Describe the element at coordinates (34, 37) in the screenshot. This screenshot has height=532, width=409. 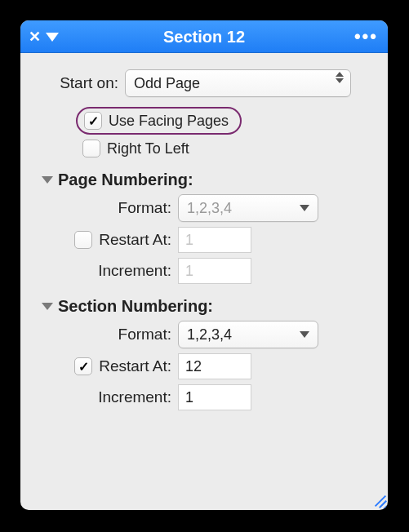
I see `close-icon: ✕` at that location.